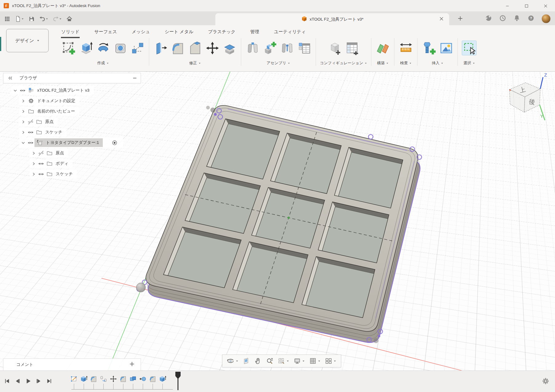 This screenshot has width=555, height=392. Describe the element at coordinates (335, 48) in the screenshot. I see `configure-button` at that location.